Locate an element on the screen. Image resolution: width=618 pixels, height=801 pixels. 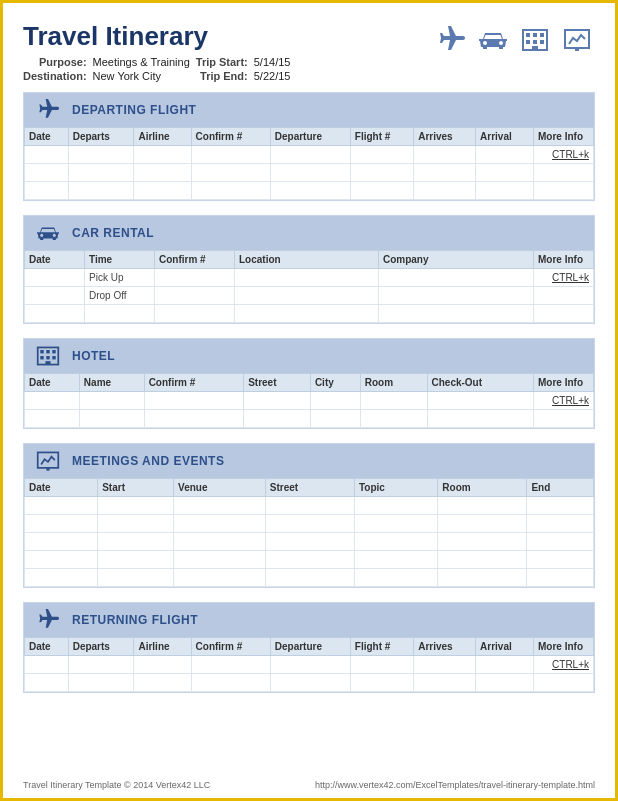
header-icons is located at coordinates (514, 40).